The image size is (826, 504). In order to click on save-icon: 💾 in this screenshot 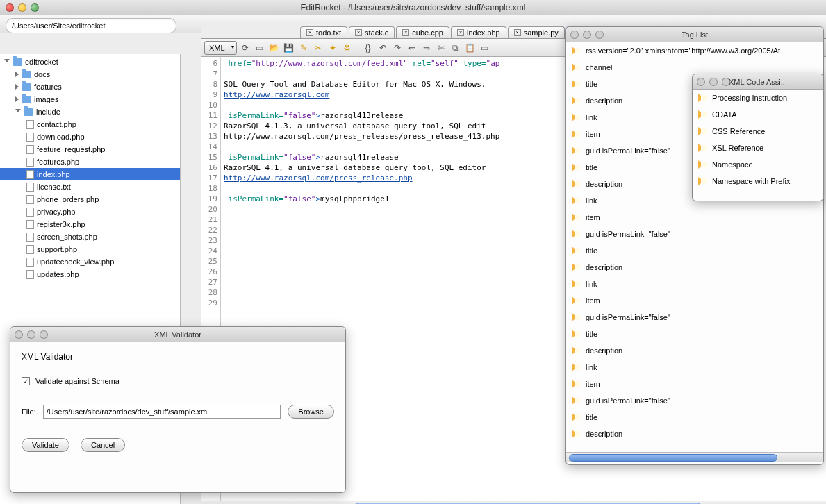, I will do `click(289, 48)`.